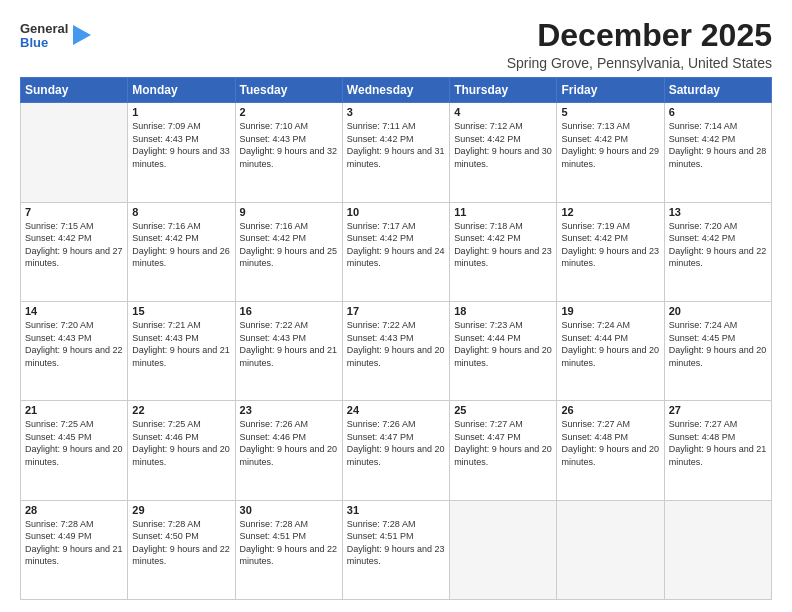  I want to click on calendar-cell: 3 Sunrise: 7:11 AMSunset: 4:42 PMDayligh…, so click(396, 152).